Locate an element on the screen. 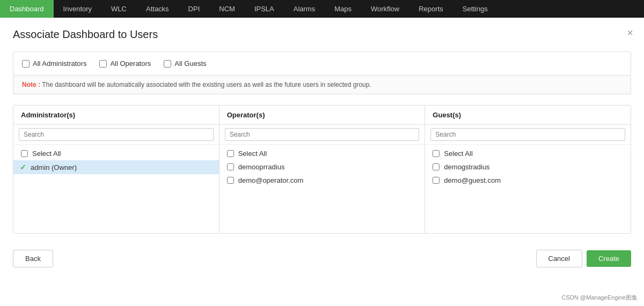 Image resolution: width=644 pixels, height=306 pixels. admins-search-input is located at coordinates (116, 135).